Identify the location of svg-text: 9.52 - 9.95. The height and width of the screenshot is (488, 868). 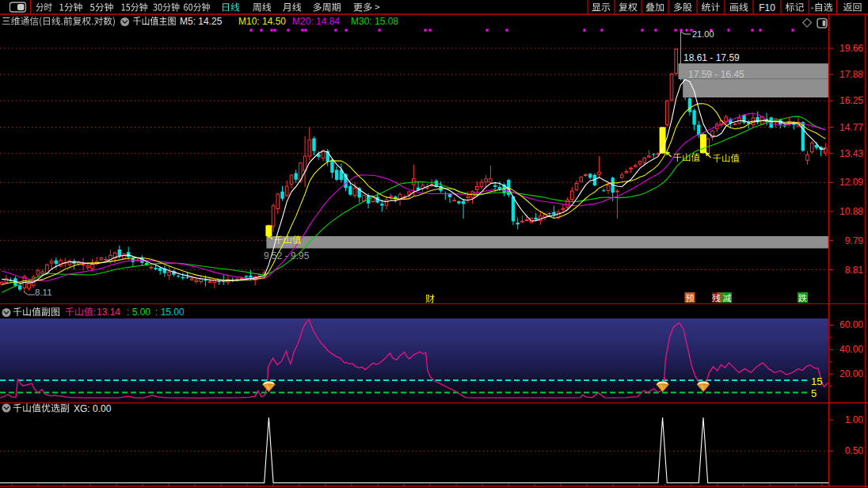
(287, 256).